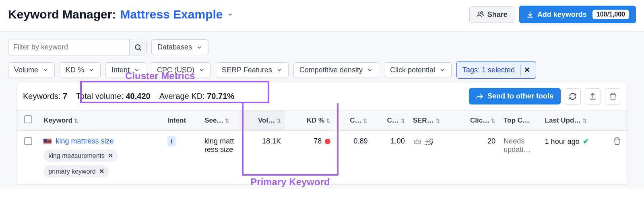  I want to click on list-name-label: Mattress Example, so click(171, 14).